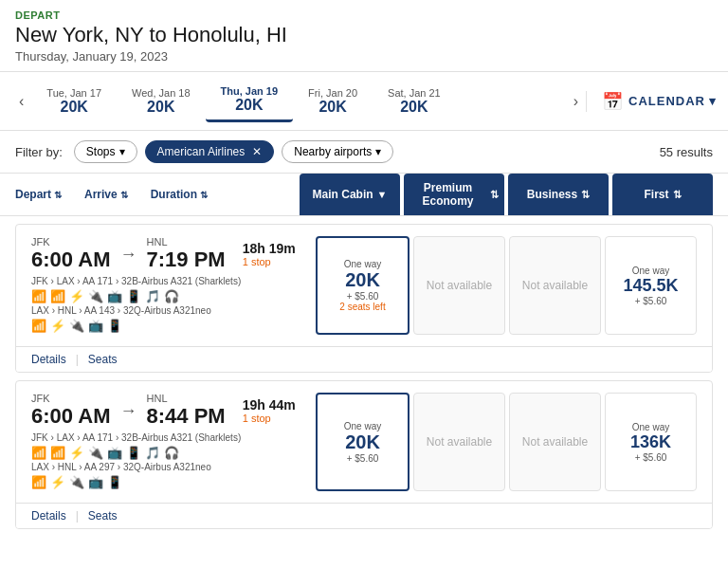  Describe the element at coordinates (506, 194) in the screenshot. I see `cabin-headers: Main Cabin ▼Premium Economy ⇅Business ⇅F…` at that location.